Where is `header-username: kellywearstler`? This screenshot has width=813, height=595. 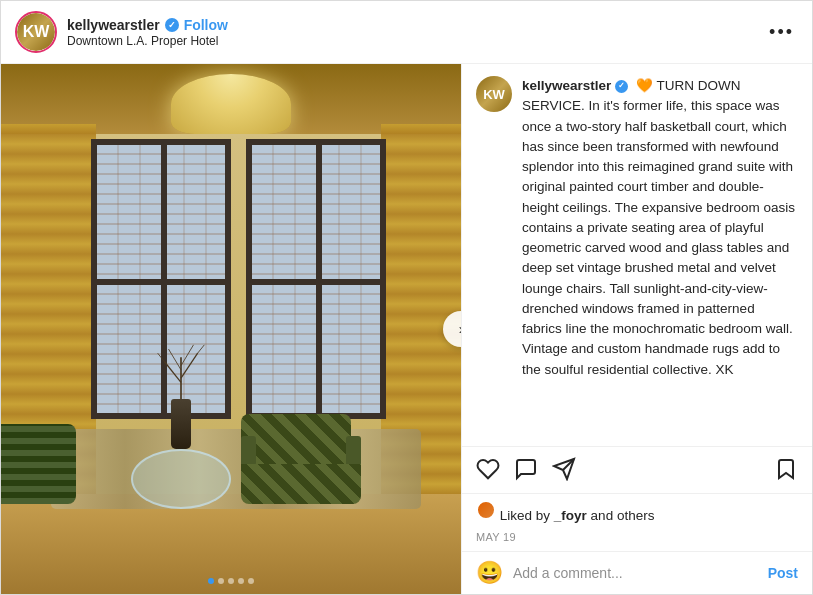 header-username: kellywearstler is located at coordinates (114, 25).